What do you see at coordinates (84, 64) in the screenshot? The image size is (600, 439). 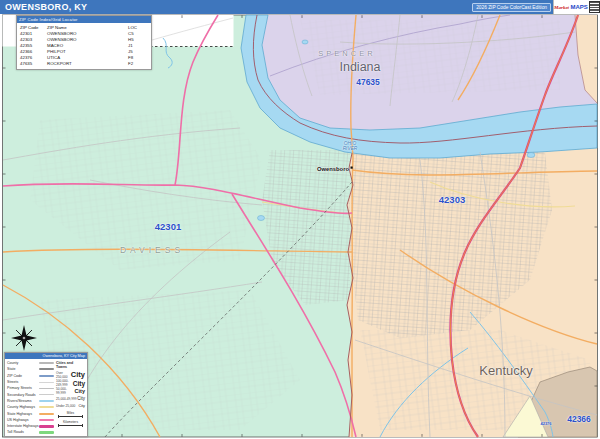 I see `zip-index-row: 47635ROCKPORTF2` at bounding box center [84, 64].